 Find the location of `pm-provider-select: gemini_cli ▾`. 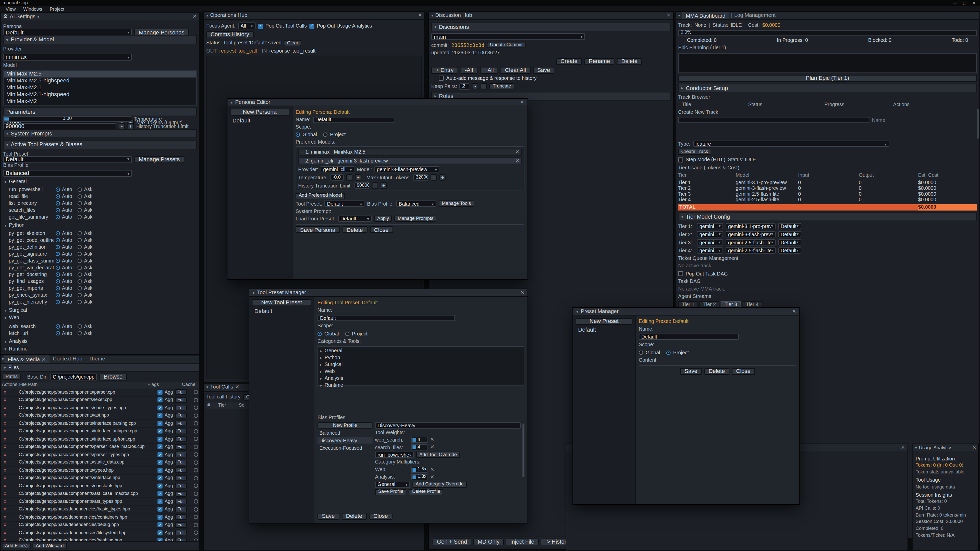

pm-provider-select: gemini_cli ▾ is located at coordinates (337, 169).